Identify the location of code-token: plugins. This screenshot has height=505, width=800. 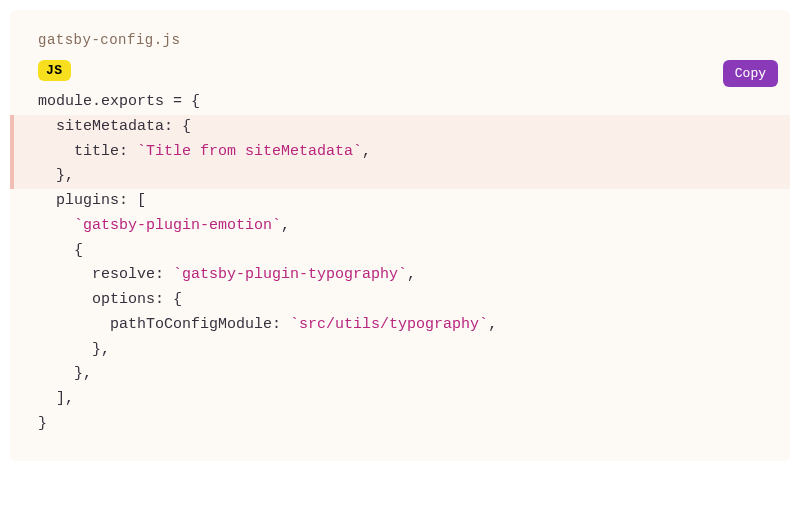
(78, 200).